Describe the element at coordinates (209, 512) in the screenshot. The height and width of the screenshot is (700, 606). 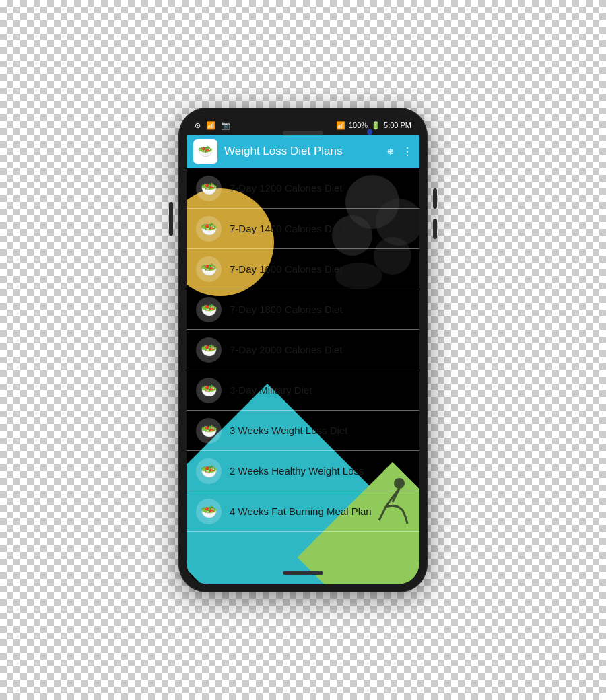
I see `item-icon-9: 🥗` at that location.